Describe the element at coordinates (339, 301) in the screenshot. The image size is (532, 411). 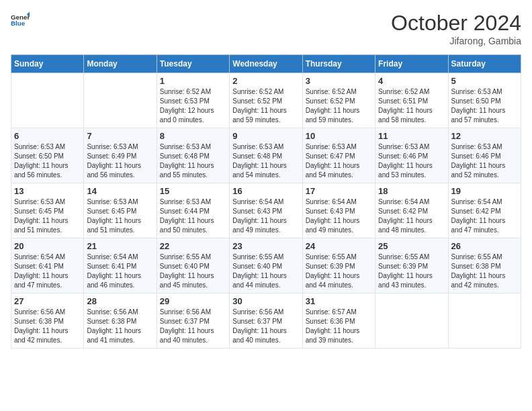
I see `day-number: 31` at that location.